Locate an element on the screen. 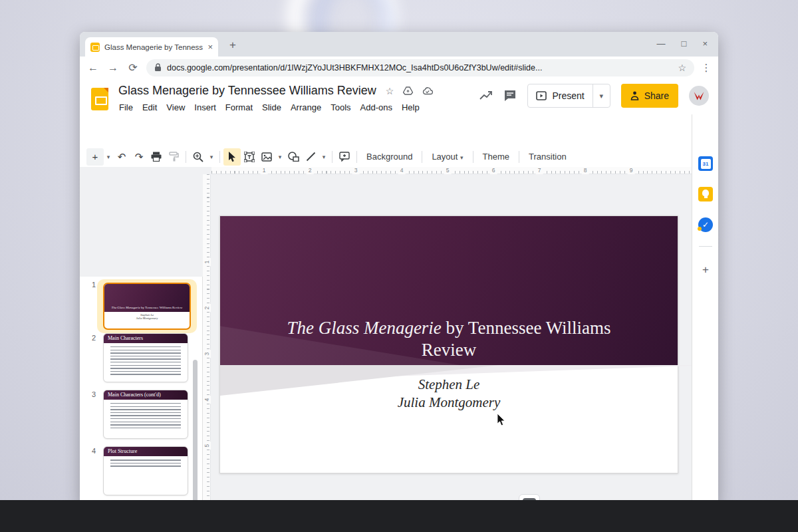 The image size is (798, 532). avatar-logo-icon is located at coordinates (699, 96).